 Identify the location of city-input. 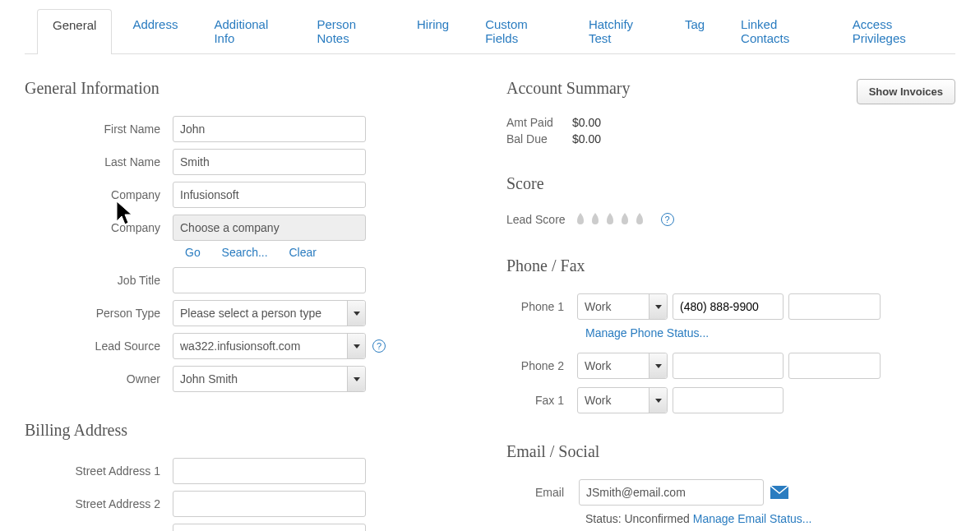
(270, 528).